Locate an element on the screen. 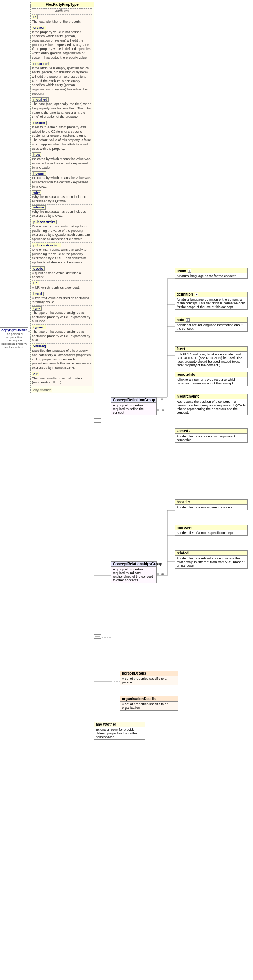  attr-qcode: qcode A qualified code which identifies … is located at coordinates (62, 272).